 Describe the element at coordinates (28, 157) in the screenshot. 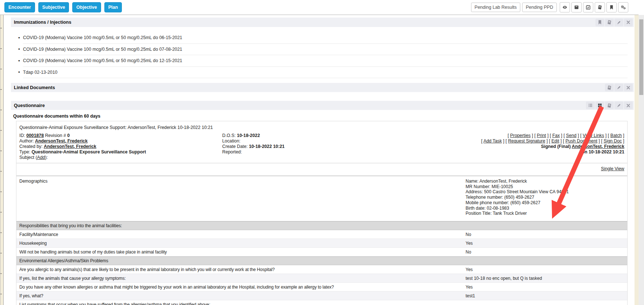

I see `subject-label: Subject (` at that location.